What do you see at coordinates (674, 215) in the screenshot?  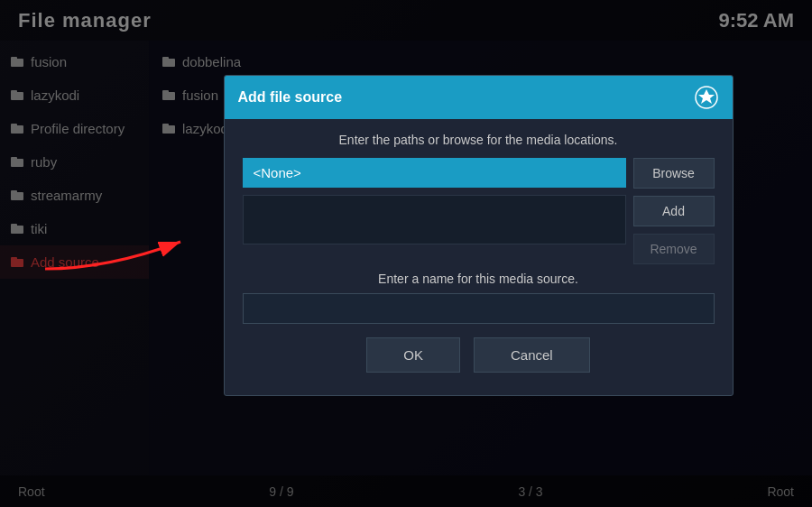 I see `action-buttons: Browse Add Remove` at bounding box center [674, 215].